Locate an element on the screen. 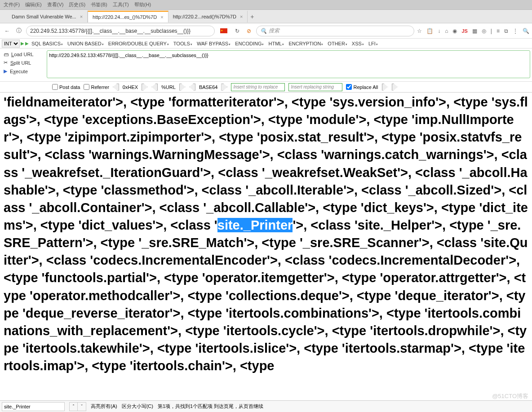 The width and height of the screenshot is (532, 412). window-icon: ⧉ is located at coordinates (506, 31).